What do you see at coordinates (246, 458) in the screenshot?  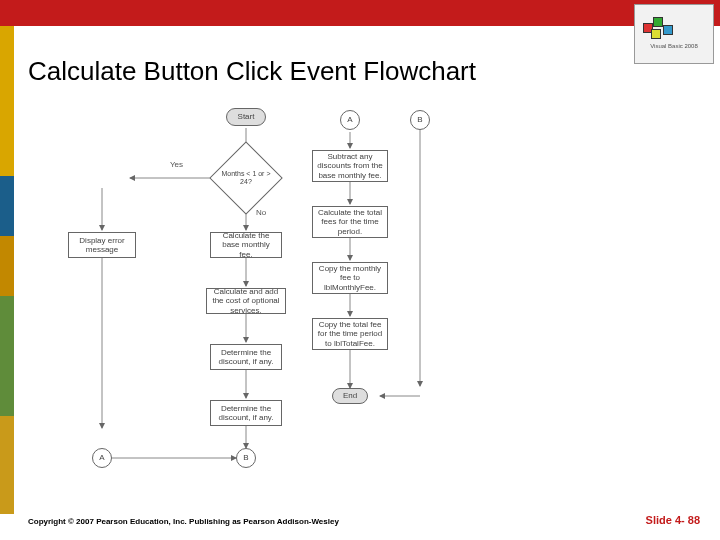 I see `conn-b: B` at bounding box center [246, 458].